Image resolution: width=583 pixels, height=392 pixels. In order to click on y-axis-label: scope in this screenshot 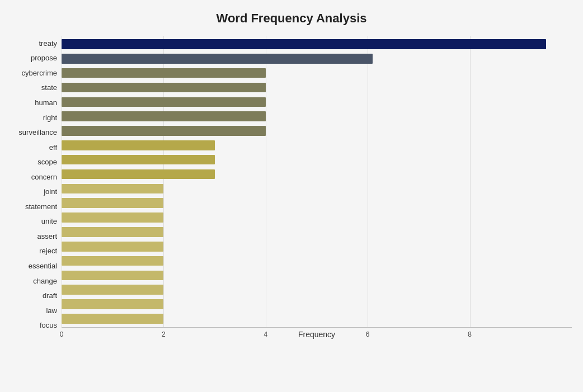, I will do `click(47, 162)`.